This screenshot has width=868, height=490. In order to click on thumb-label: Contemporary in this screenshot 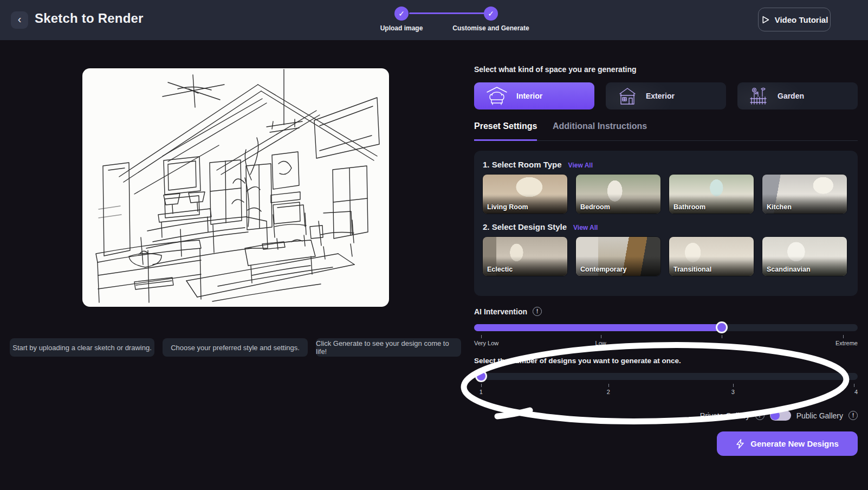, I will do `click(604, 269)`.